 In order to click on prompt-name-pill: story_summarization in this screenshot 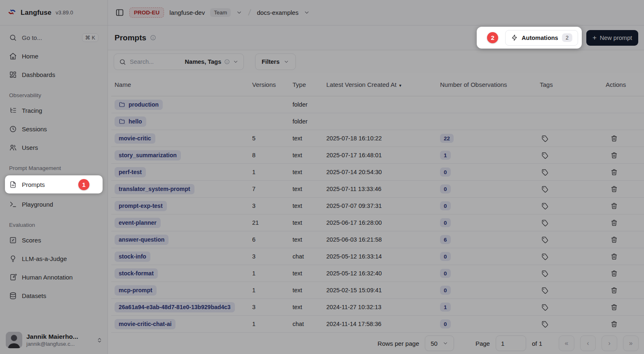, I will do `click(148, 156)`.